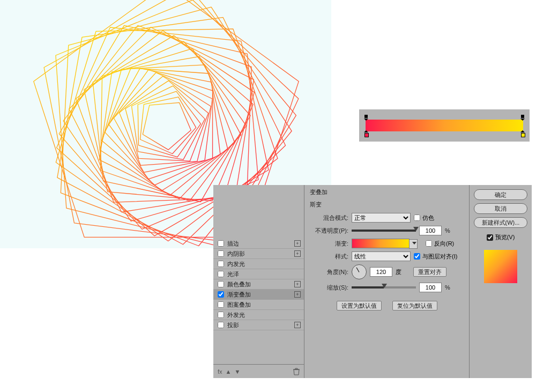 Image resolution: width=536 pixels, height=392 pixels. Describe the element at coordinates (264, 275) in the screenshot. I see `fx-row-label: 光泽` at that location.